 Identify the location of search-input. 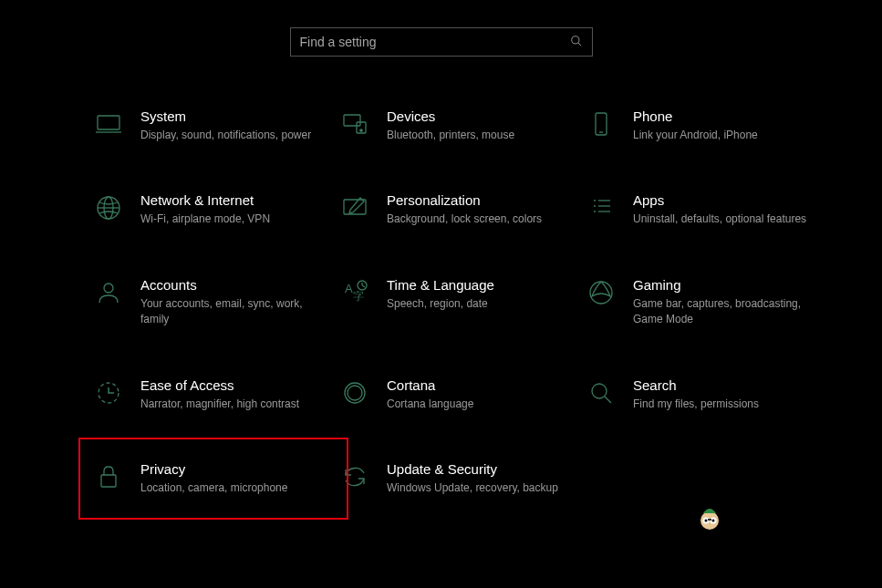
(435, 42).